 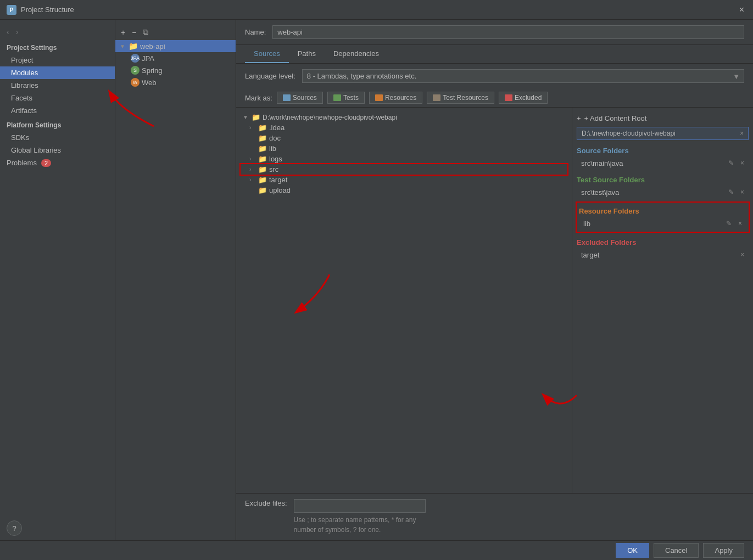 I want to click on tab-dependencies: Dependencies, so click(x=356, y=54).